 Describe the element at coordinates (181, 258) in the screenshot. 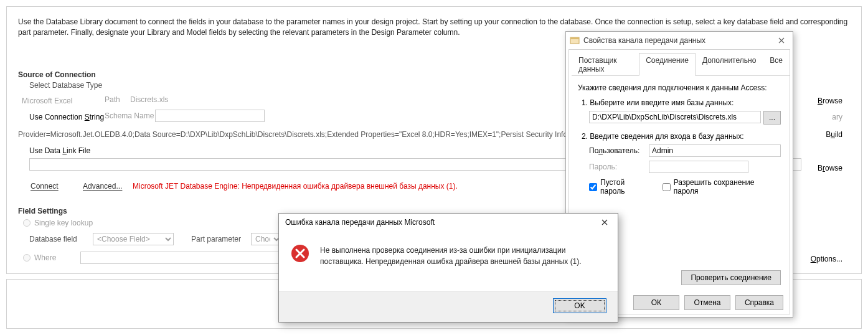

I see `input-where` at that location.